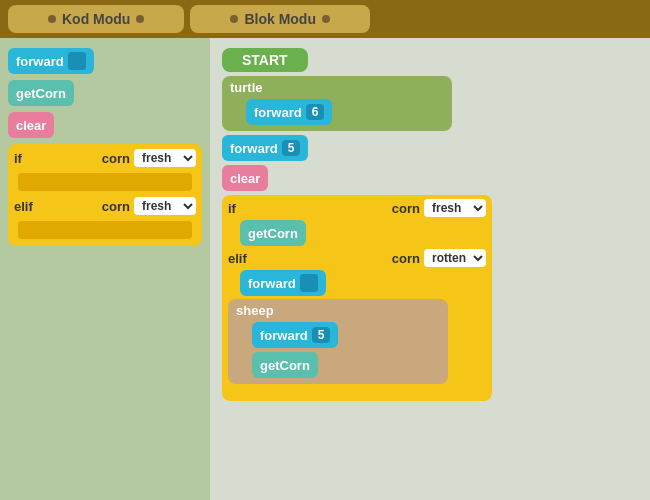  I want to click on left-getcorn-block: getCorn, so click(105, 93).